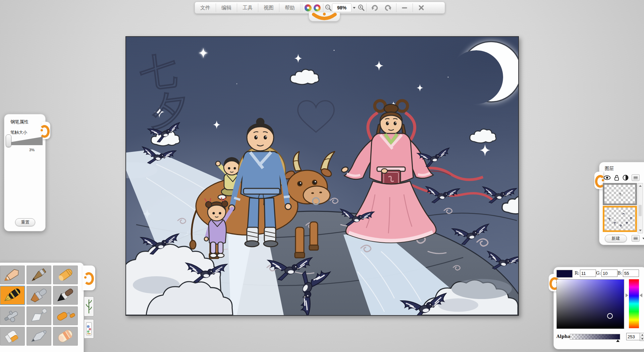 Image resolution: width=644 pixels, height=352 pixels. What do you see at coordinates (624, 178) in the screenshot?
I see `layer-controls` at bounding box center [624, 178].